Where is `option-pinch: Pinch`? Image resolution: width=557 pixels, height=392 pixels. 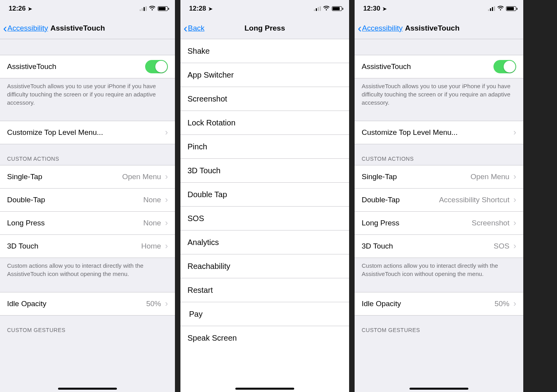
option-pinch: Pinch is located at coordinates (265, 147).